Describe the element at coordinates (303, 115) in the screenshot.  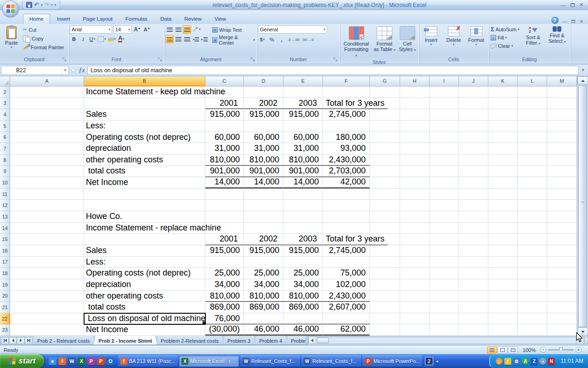
I see `cell-E4: 915,000` at that location.